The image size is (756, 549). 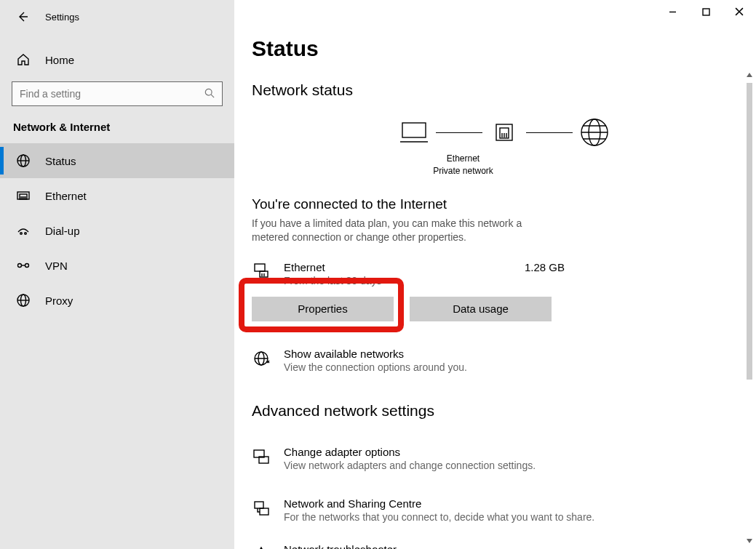 What do you see at coordinates (749, 308) in the screenshot?
I see `scrollbar` at bounding box center [749, 308].